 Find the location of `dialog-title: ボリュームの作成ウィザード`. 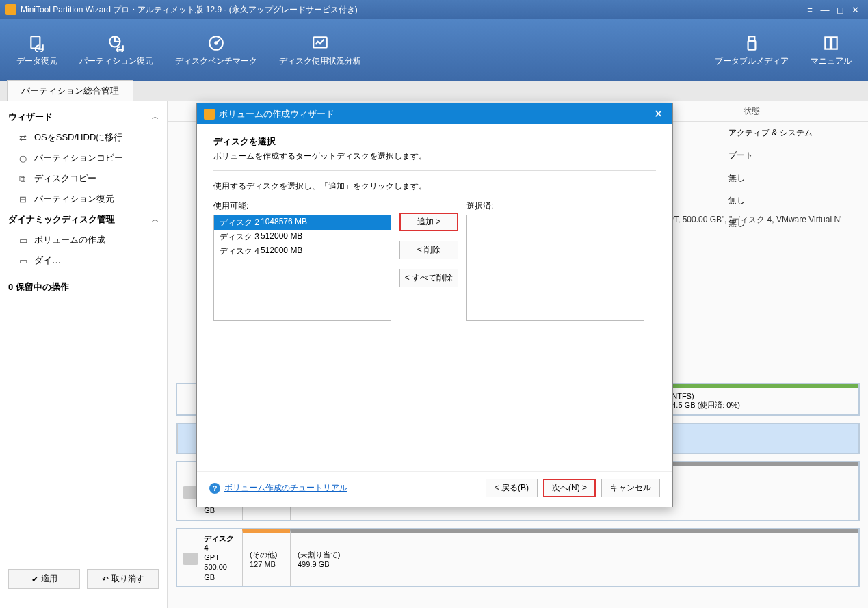

dialog-title: ボリュームの作成ウィザード is located at coordinates (276, 114).